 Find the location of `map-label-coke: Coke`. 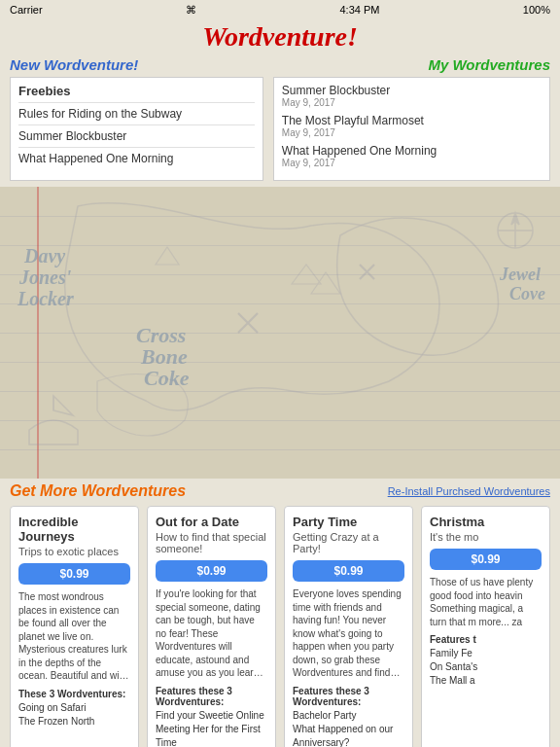

map-label-coke: Coke is located at coordinates (166, 378).